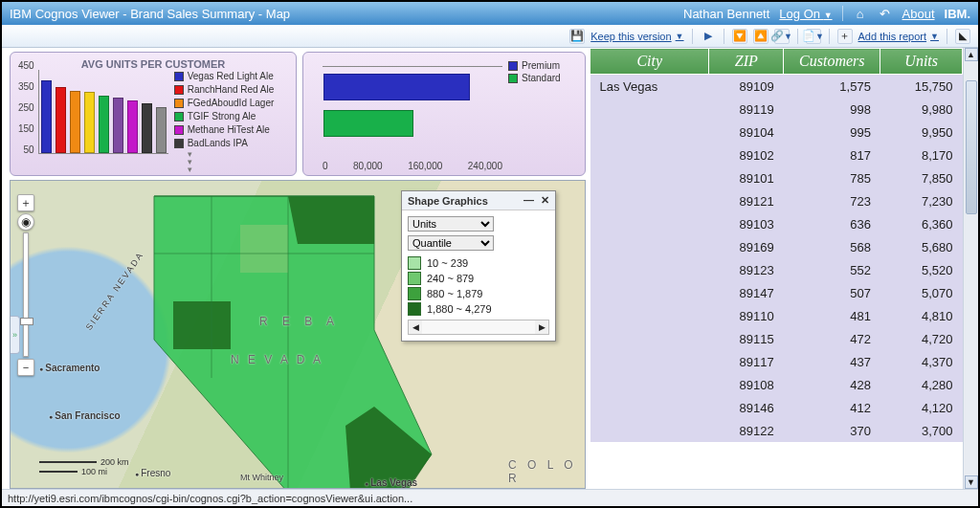  What do you see at coordinates (708, 36) in the screenshot?
I see `run-icon: ▶` at bounding box center [708, 36].